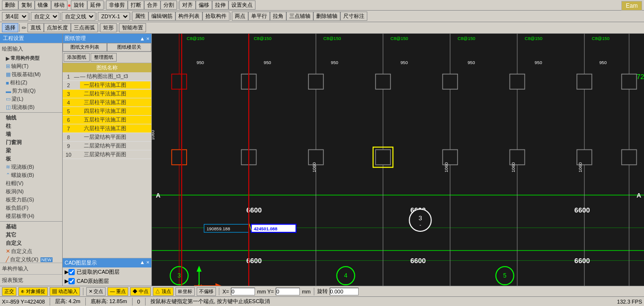 Image resolution: width=644 pixels, height=306 pixels. I want to click on drawing-row: 8 一层梁结构平面图, so click(107, 137).